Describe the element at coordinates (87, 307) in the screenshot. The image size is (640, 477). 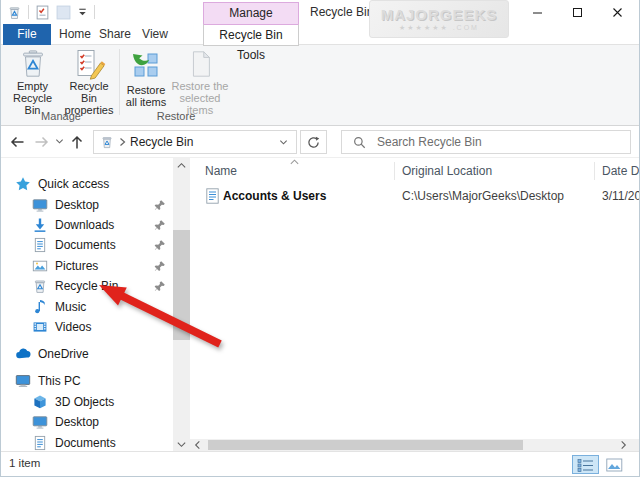
I see `sidebar-item-music: Music` at that location.